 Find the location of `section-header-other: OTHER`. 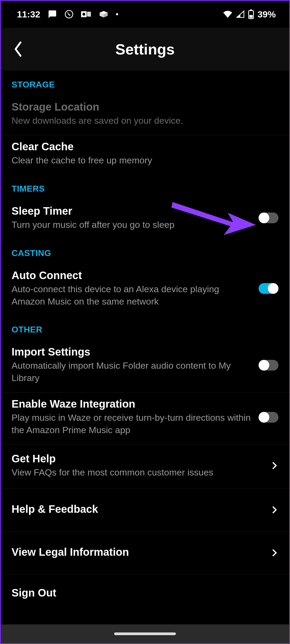

section-header-other: OTHER is located at coordinates (145, 328).